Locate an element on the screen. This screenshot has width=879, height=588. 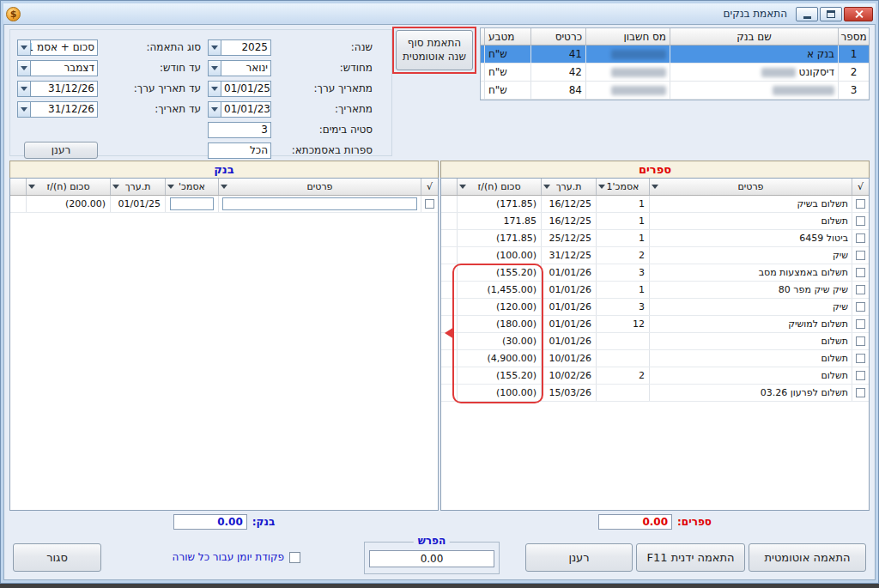
journal-checkbox is located at coordinates (295, 558).